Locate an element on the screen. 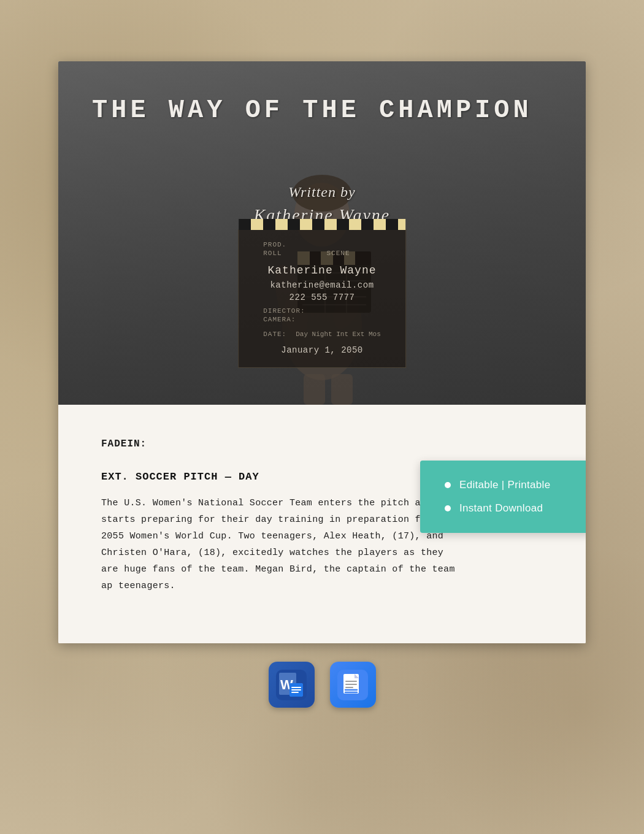  download-label: Instant Download is located at coordinates (501, 508).